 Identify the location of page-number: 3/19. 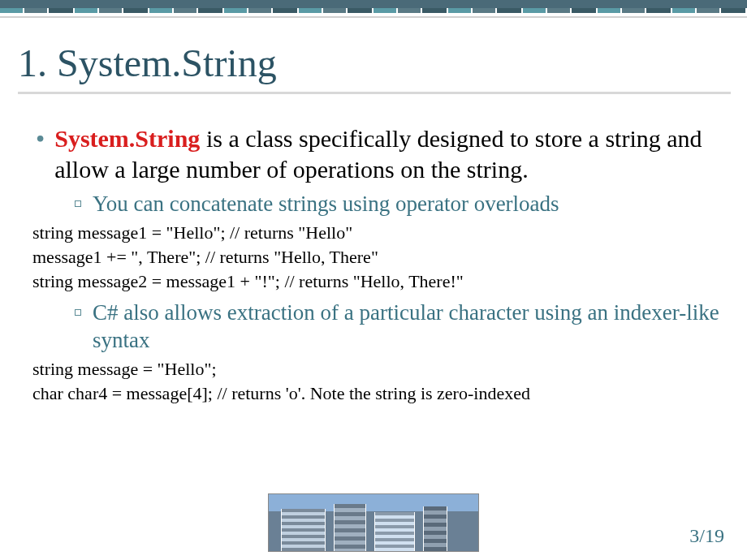
(706, 536).